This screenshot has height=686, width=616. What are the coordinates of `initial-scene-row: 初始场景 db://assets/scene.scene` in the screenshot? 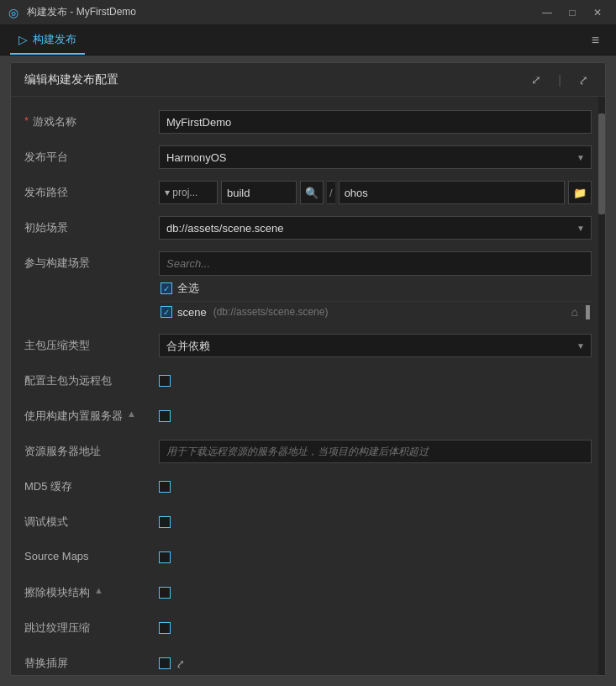 It's located at (308, 228).